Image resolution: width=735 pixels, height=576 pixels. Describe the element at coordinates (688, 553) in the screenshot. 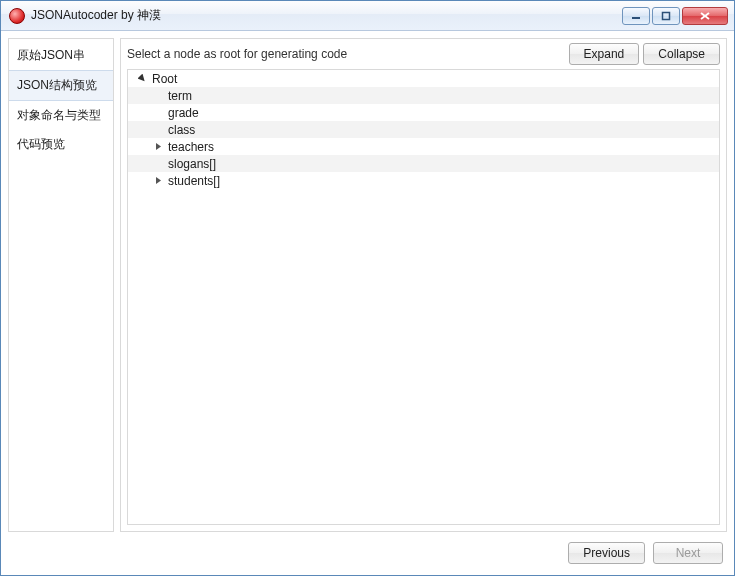

I see `next-button: Next` at that location.